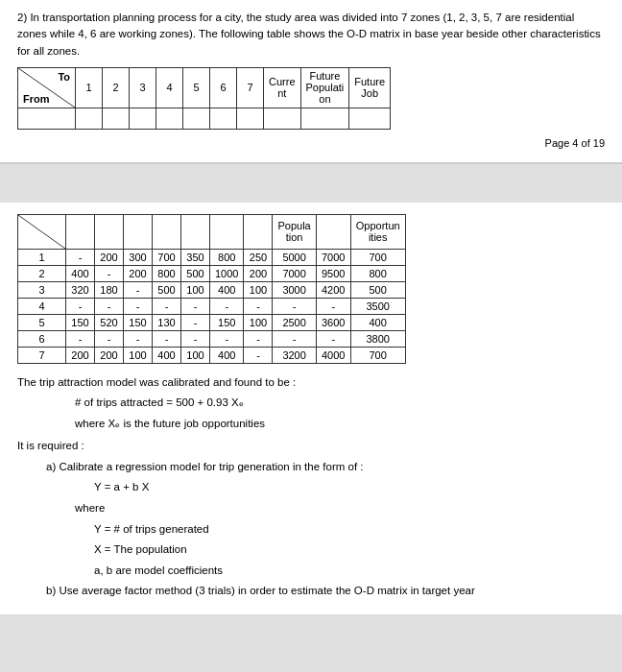 The height and width of the screenshot is (672, 622). Describe the element at coordinates (36, 99) in the screenshot. I see `from-label: From` at that location.